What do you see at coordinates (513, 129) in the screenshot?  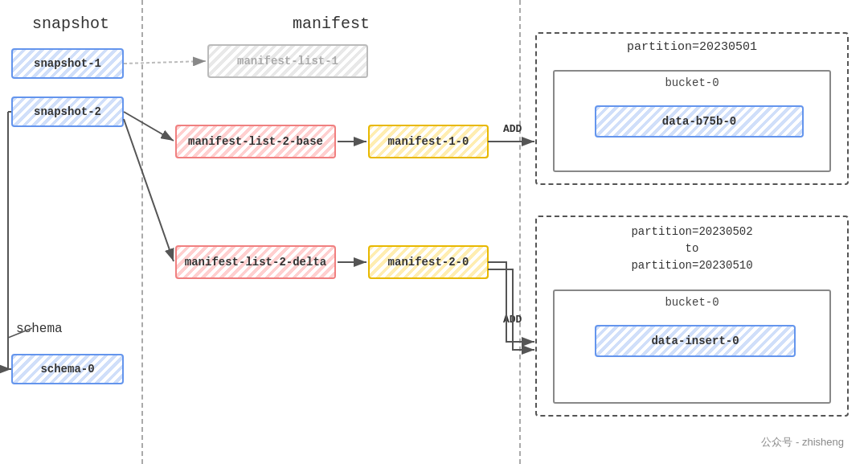 I see `add-label-1: ADD` at bounding box center [513, 129].